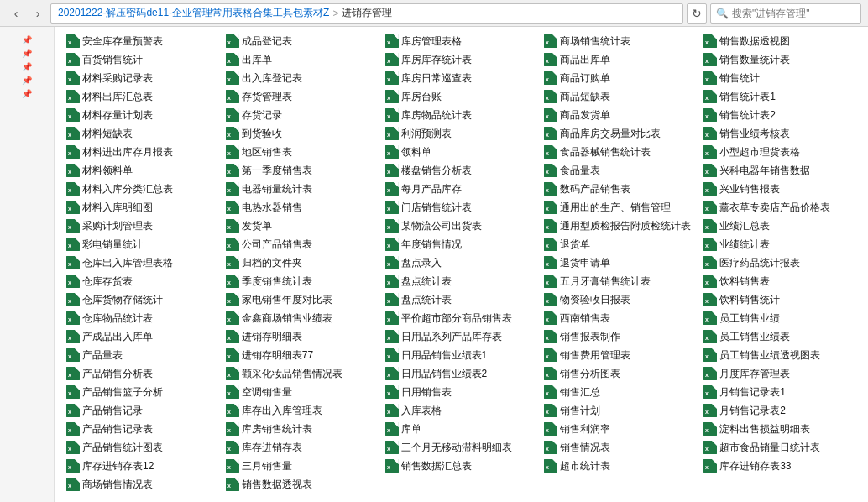 The width and height of the screenshot is (868, 502). Describe the element at coordinates (462, 152) in the screenshot. I see `list-item: x 领料单` at that location.